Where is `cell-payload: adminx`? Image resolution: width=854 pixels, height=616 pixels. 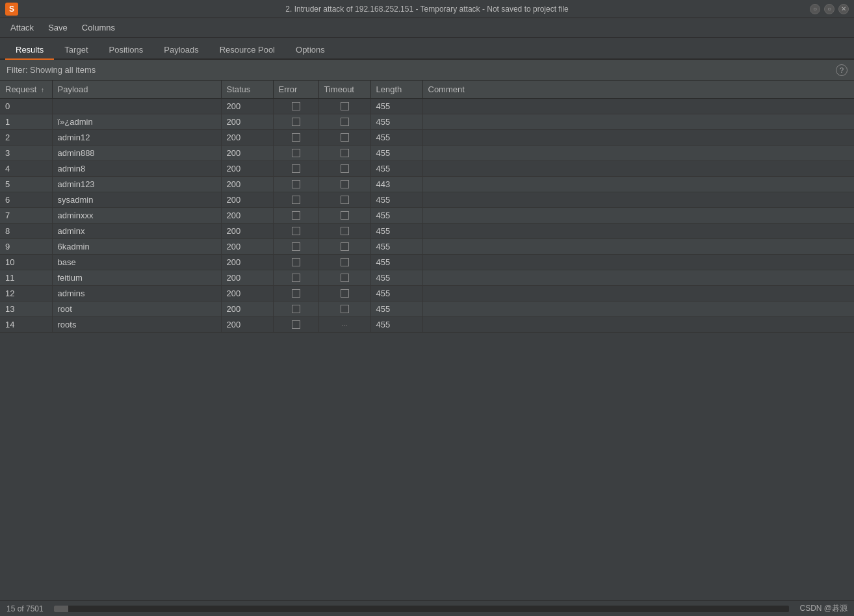 cell-payload: adminx is located at coordinates (136, 231).